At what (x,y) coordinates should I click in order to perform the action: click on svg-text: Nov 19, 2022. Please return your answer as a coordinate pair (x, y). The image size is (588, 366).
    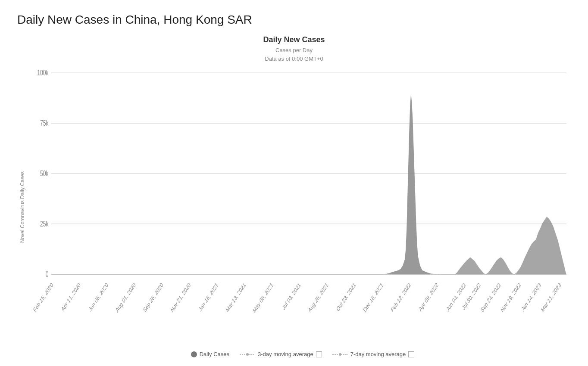
    Looking at the image, I should click on (510, 298).